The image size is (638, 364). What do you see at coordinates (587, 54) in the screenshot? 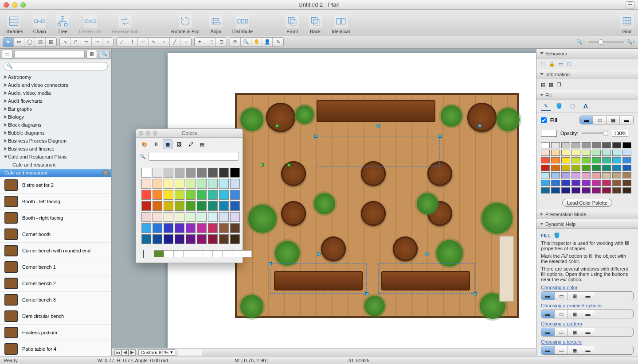
I see `section-behaviour: Behaviour` at bounding box center [587, 54].